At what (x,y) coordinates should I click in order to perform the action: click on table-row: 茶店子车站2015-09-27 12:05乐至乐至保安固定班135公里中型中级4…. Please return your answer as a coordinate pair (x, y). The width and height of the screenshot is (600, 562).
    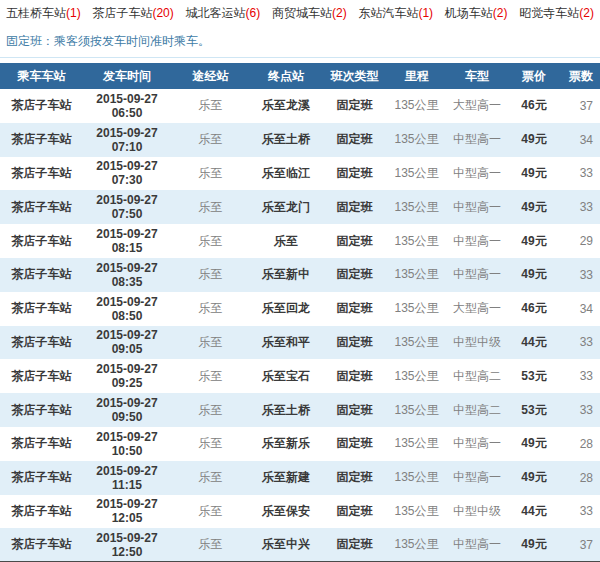
    Looking at the image, I should click on (300, 512).